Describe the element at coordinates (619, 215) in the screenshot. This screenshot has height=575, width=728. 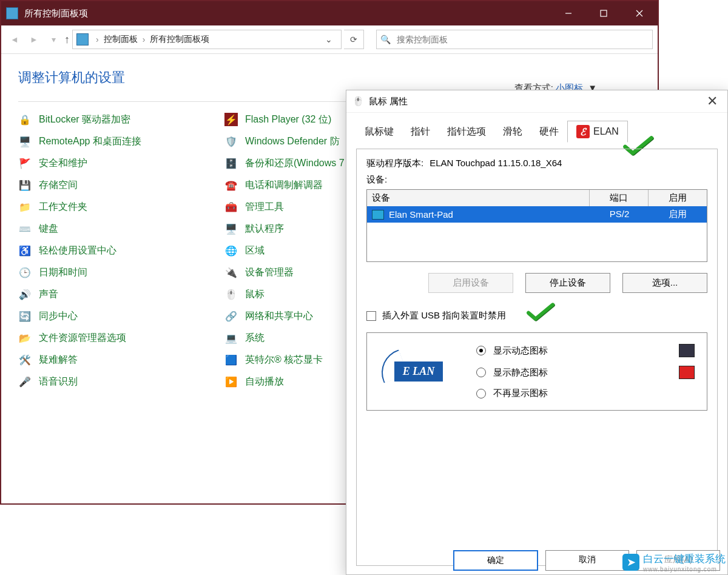
I see `device-port: PS/2` at that location.